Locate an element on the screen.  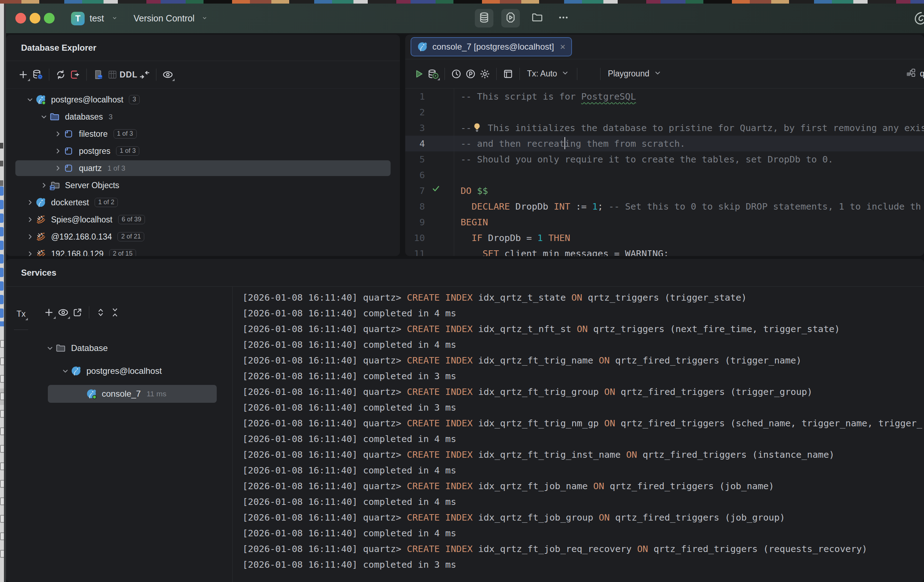
eye-icon is located at coordinates (63, 312).